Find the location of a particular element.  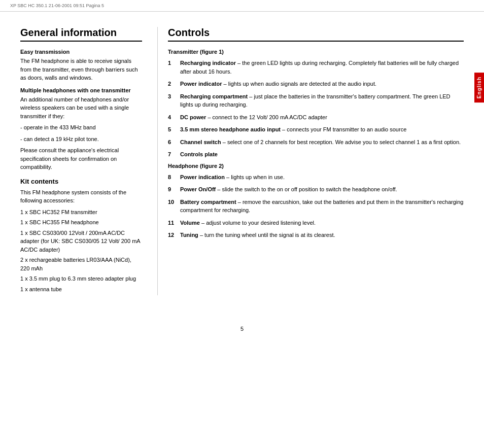

headphone-numbered-list: 8 Power indication – lights up when in u… is located at coordinates (316, 206).